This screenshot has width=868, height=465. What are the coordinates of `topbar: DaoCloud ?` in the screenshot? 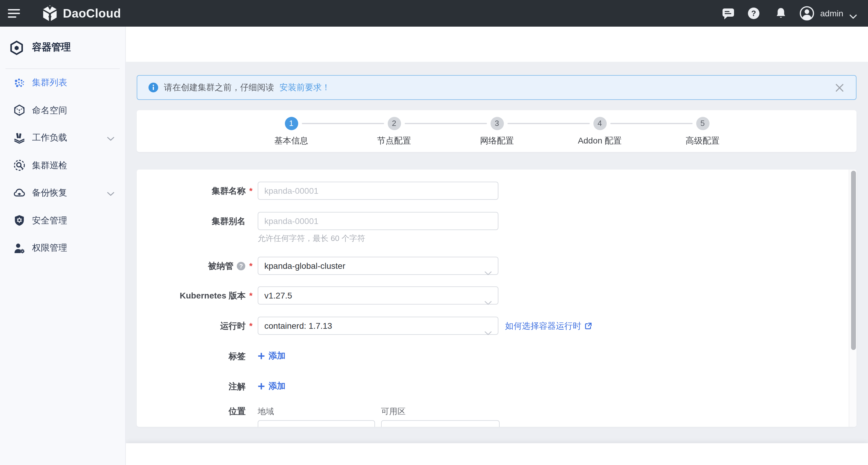 It's located at (434, 13).